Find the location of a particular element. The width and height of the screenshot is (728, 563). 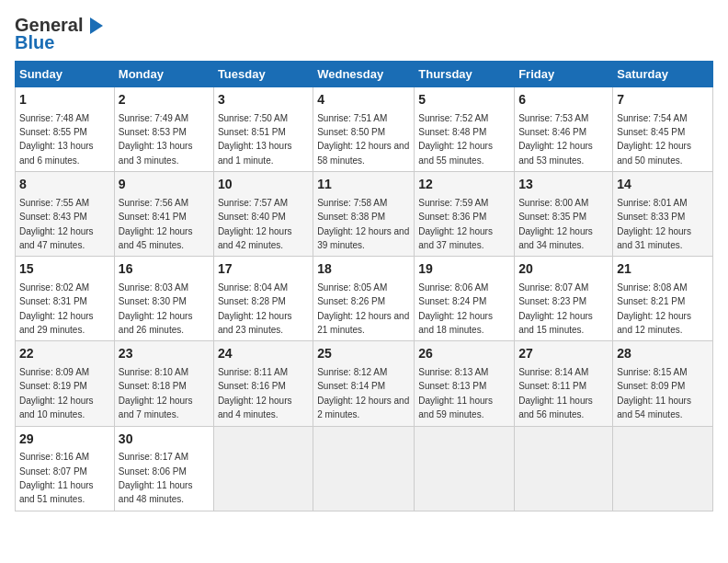

calendar-day-cell: 2Sunrise: 7:49 AMSunset: 8:53 PMDaylight… is located at coordinates (164, 130).